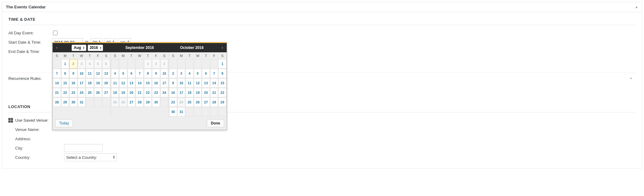 This screenshot has width=644, height=196. I want to click on all-day-checkbox, so click(55, 33).